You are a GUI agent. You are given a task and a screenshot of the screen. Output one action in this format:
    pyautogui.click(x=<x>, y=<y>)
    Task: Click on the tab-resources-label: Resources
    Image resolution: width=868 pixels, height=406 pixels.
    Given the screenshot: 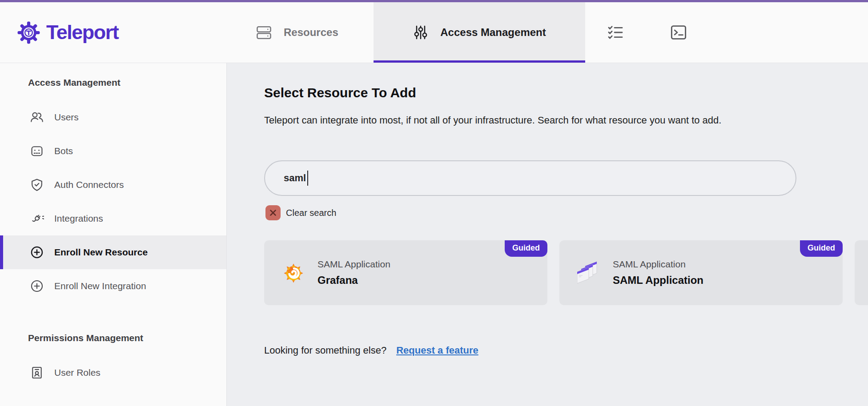 What is the action you would take?
    pyautogui.click(x=311, y=32)
    